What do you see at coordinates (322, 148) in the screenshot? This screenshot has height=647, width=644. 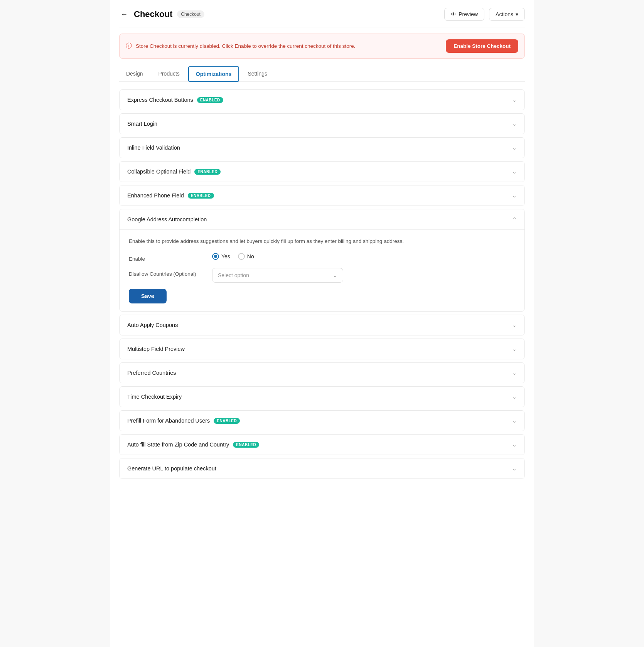 I see `section-inline-field-header: Inline Field Validation ⌄` at bounding box center [322, 148].